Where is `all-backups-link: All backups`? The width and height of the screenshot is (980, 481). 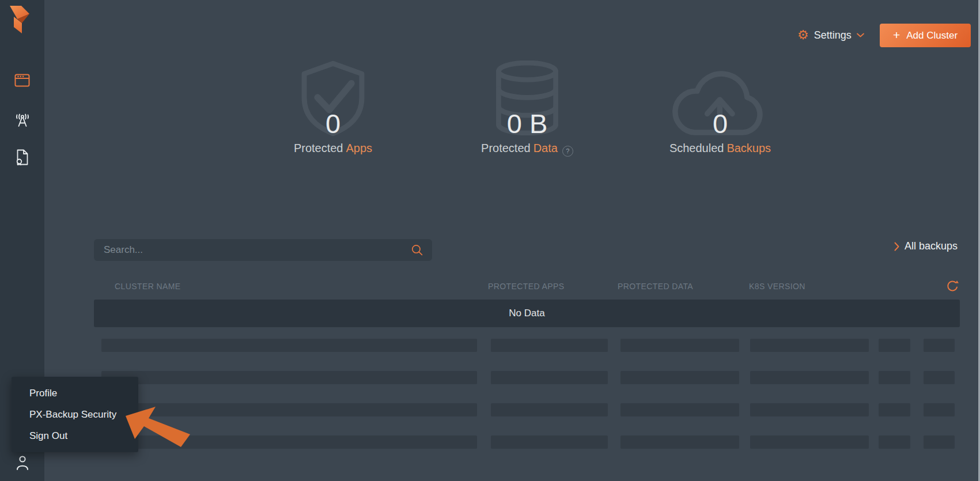
all-backups-link: All backups is located at coordinates (926, 247).